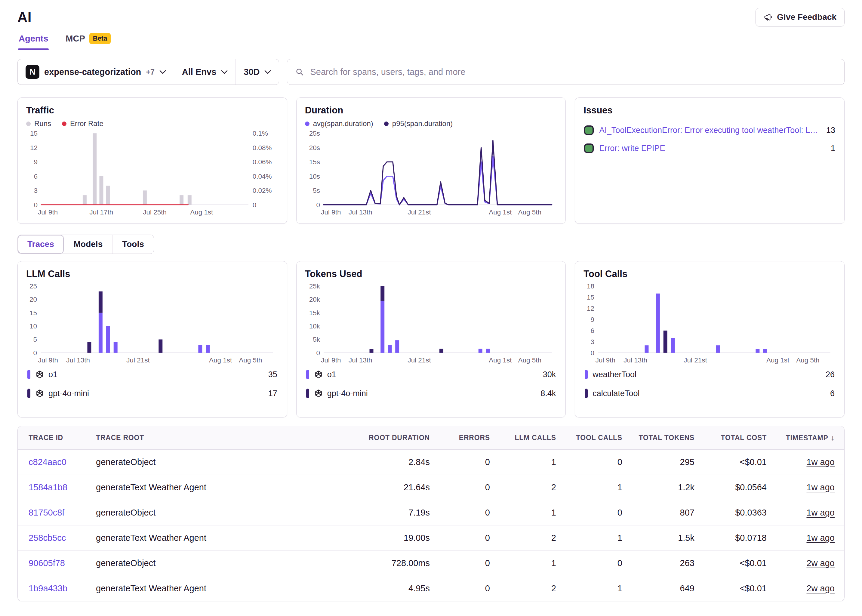 This screenshot has height=616, width=862. Describe the element at coordinates (54, 564) in the screenshot. I see `trace-cell-id: 90605f78` at that location.